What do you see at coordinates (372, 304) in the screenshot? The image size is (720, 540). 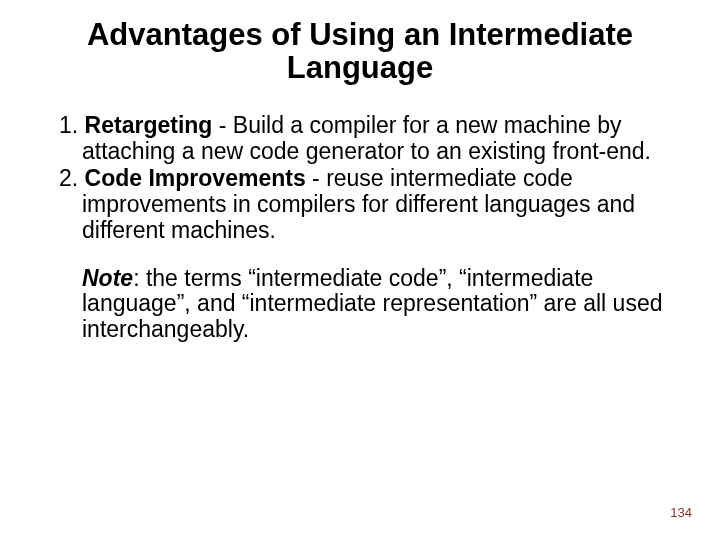 I see `note-rest: : the terms “intermediate code”, “interm…` at bounding box center [372, 304].